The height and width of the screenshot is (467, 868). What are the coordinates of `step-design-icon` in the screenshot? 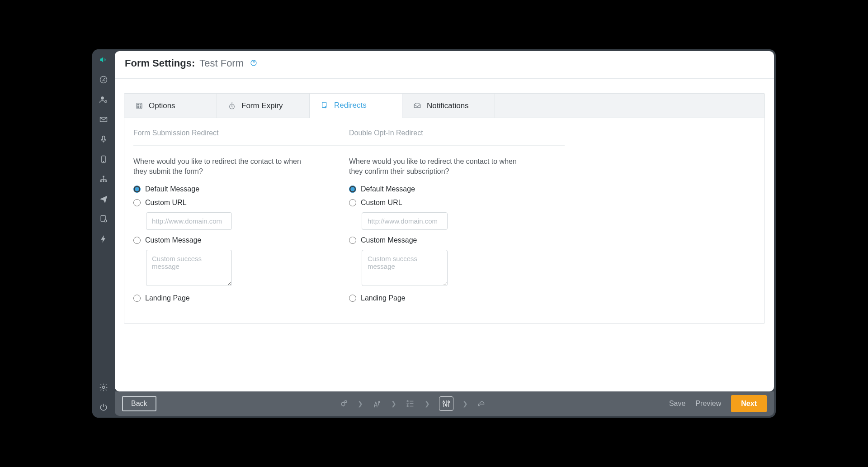 It's located at (377, 404).